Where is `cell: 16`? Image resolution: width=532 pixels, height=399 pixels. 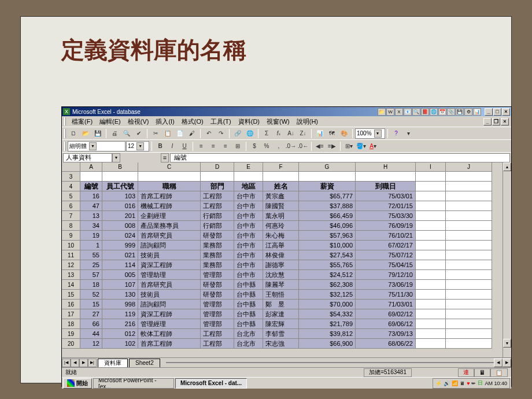
cell: 16 is located at coordinates (91, 197).